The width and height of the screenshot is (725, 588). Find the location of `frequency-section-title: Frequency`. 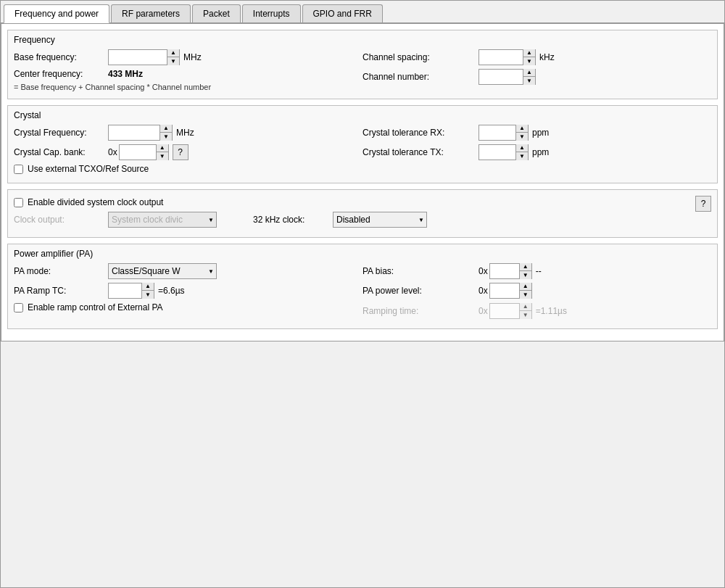

frequency-section-title: Frequency is located at coordinates (362, 40).